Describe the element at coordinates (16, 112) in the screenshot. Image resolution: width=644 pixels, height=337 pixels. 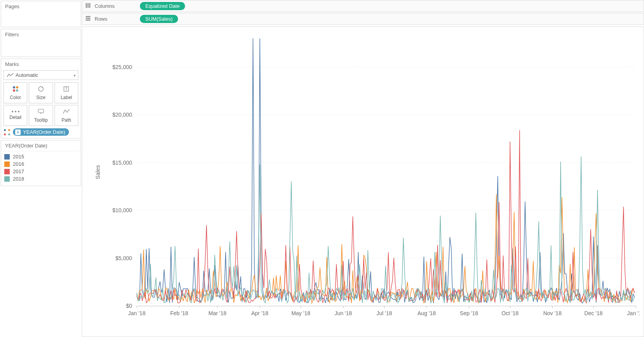
I see `detail-icon` at that location.